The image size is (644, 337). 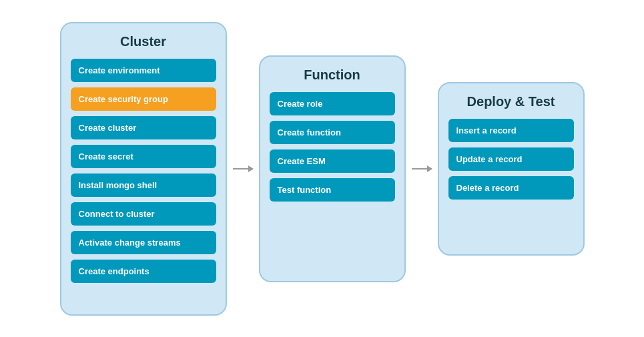 What do you see at coordinates (143, 243) in the screenshot?
I see `cluster-step-6: Activate change streams` at bounding box center [143, 243].